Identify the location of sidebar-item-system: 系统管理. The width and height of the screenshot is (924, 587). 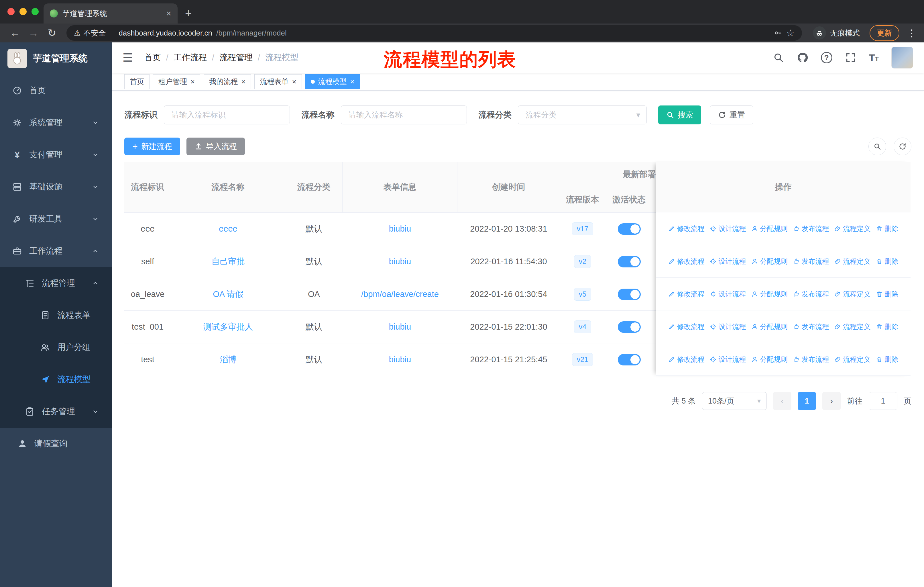
(56, 123).